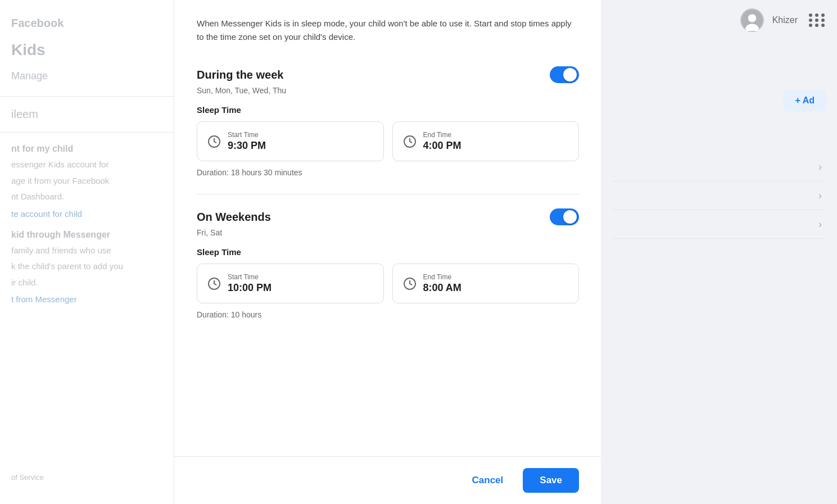 The width and height of the screenshot is (837, 504). What do you see at coordinates (752, 20) in the screenshot?
I see `avatar-icon` at bounding box center [752, 20].